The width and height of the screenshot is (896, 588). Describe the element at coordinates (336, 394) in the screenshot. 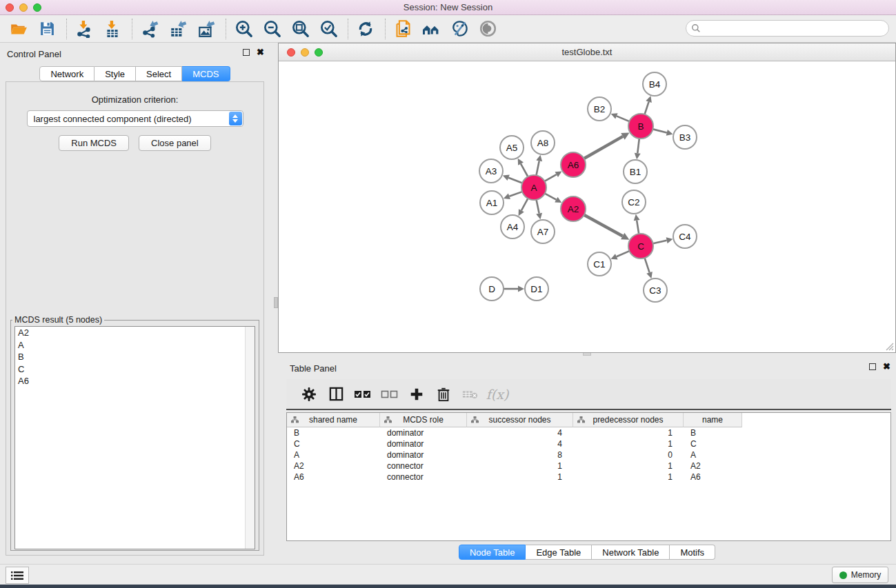

I see `show-column-button` at that location.